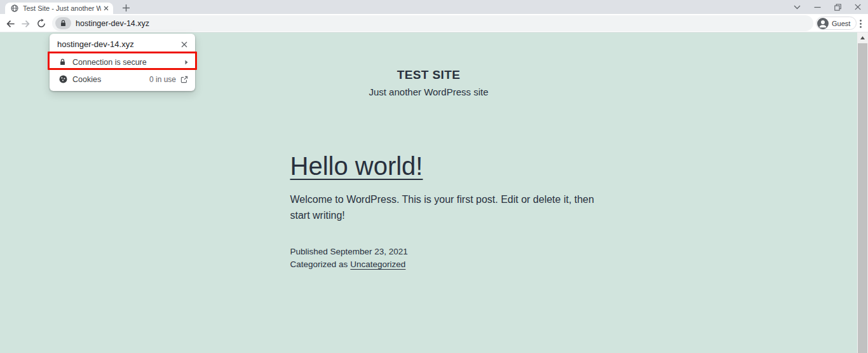 This screenshot has width=868, height=353. Describe the element at coordinates (434, 23) in the screenshot. I see `browser-toolbar: hostinger-dev-14.xyz Guest` at that location.